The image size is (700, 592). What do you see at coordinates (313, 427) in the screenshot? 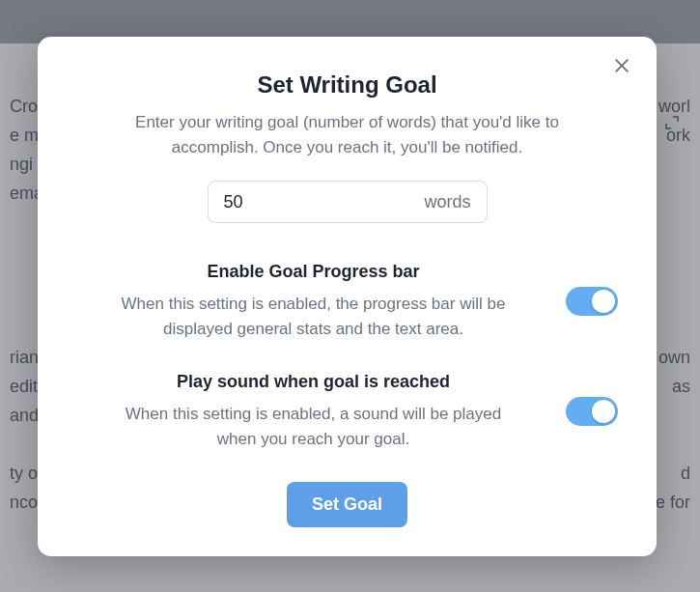
I see `sound-description: When this setting is enabled, a sound wi…` at bounding box center [313, 427].